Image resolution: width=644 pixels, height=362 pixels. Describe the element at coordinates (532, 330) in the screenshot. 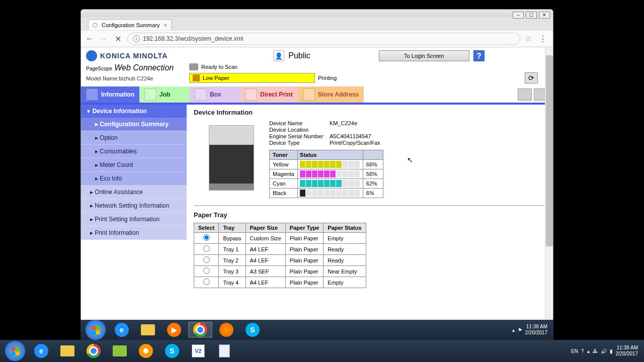

I see `system-tray: ▴ ⚑ 11:38 AM2/20/2017` at that location.